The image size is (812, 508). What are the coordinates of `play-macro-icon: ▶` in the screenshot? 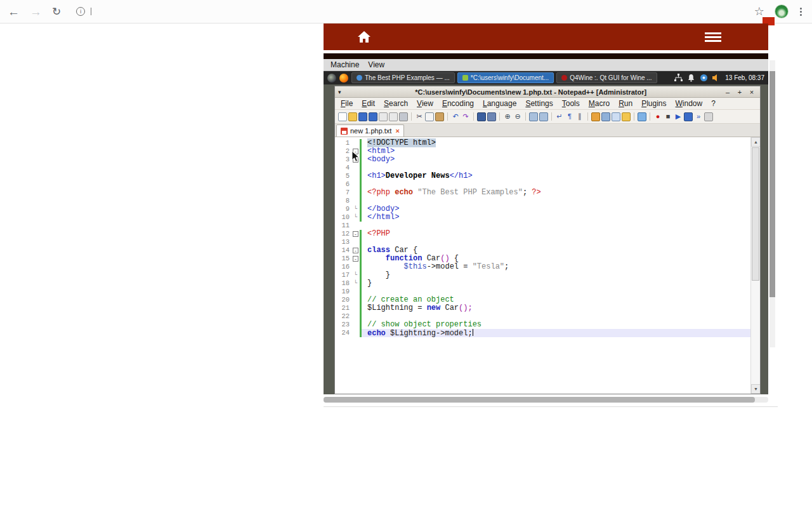 It's located at (678, 117).